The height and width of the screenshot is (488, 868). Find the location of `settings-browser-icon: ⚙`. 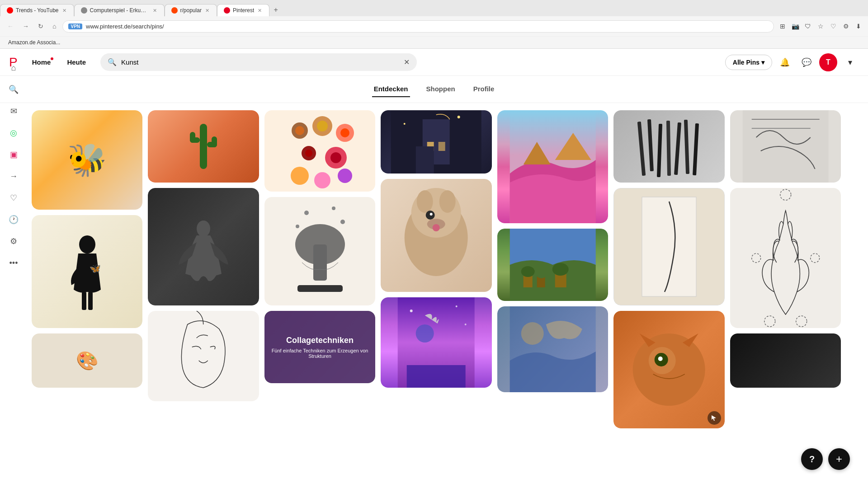

settings-browser-icon: ⚙ is located at coordinates (846, 26).